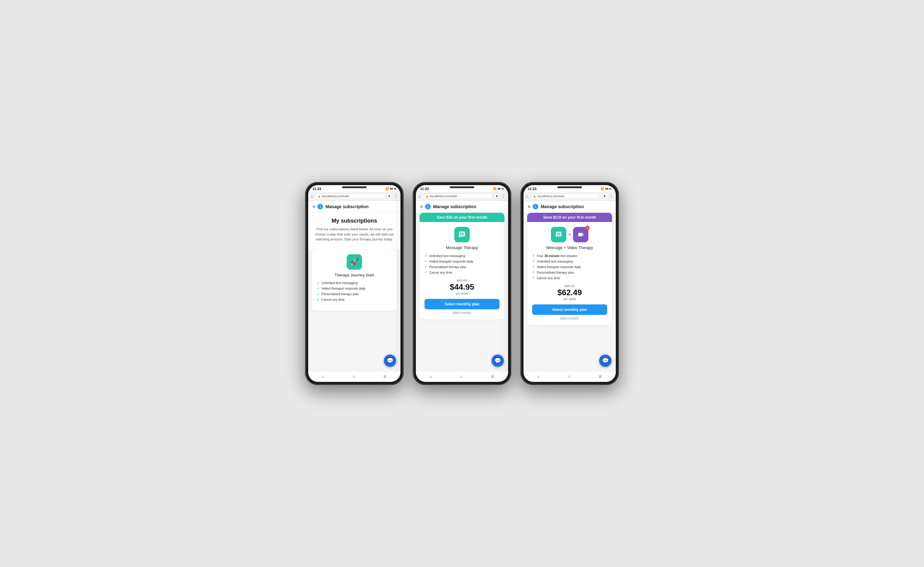 The height and width of the screenshot is (567, 924). What do you see at coordinates (461, 376) in the screenshot?
I see `home-button-2: ○` at bounding box center [461, 376].